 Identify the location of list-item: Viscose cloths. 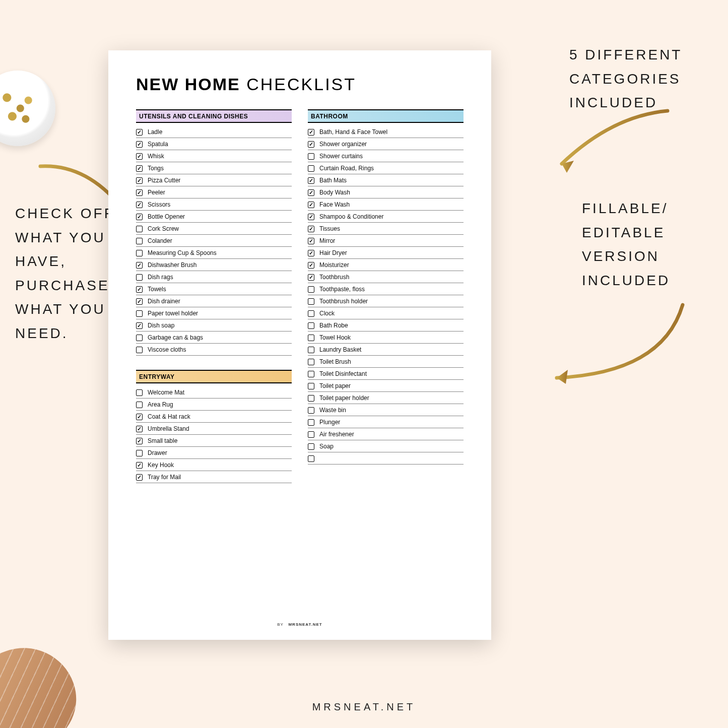
(214, 350).